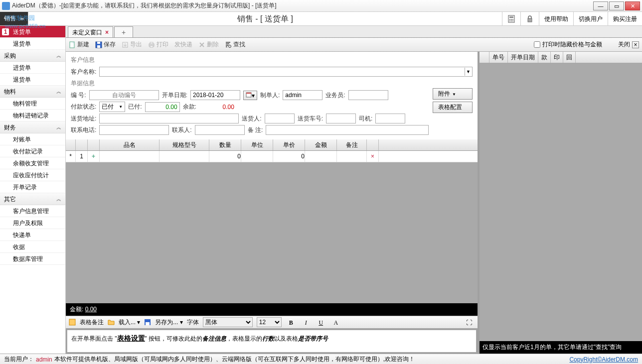 This screenshot has height=364, width=642. Describe the element at coordinates (468, 72) in the screenshot. I see `dropdown-arrow-icon: ▼` at that location.